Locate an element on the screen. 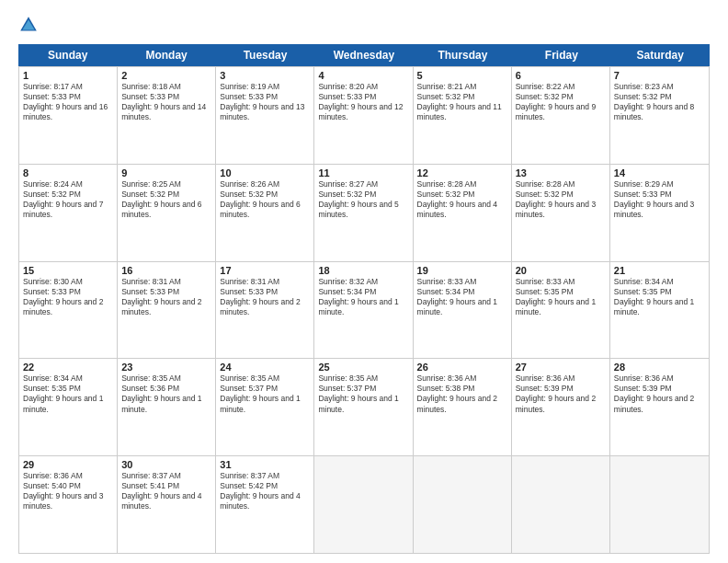 The width and height of the screenshot is (728, 563). day-number-2: 2 is located at coordinates (166, 75).